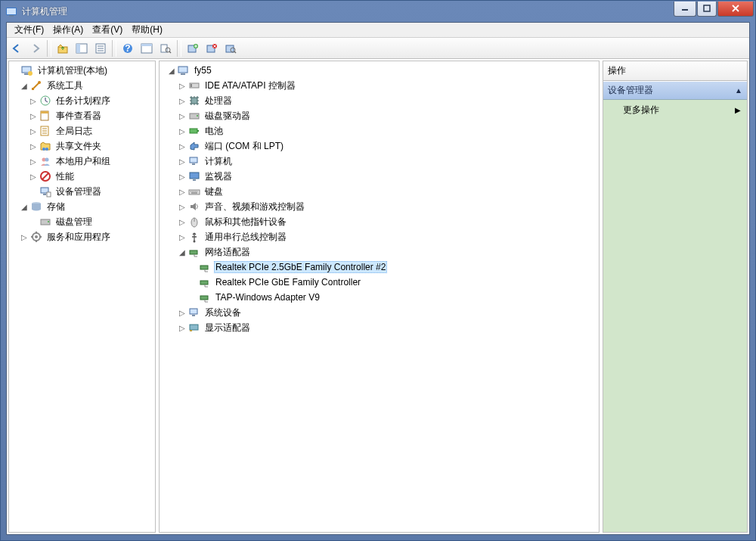 The width and height of the screenshot is (756, 541). I want to click on device-network-item-a: Realtek PCIe 2.5GbE Family Controller #2, so click(380, 267).